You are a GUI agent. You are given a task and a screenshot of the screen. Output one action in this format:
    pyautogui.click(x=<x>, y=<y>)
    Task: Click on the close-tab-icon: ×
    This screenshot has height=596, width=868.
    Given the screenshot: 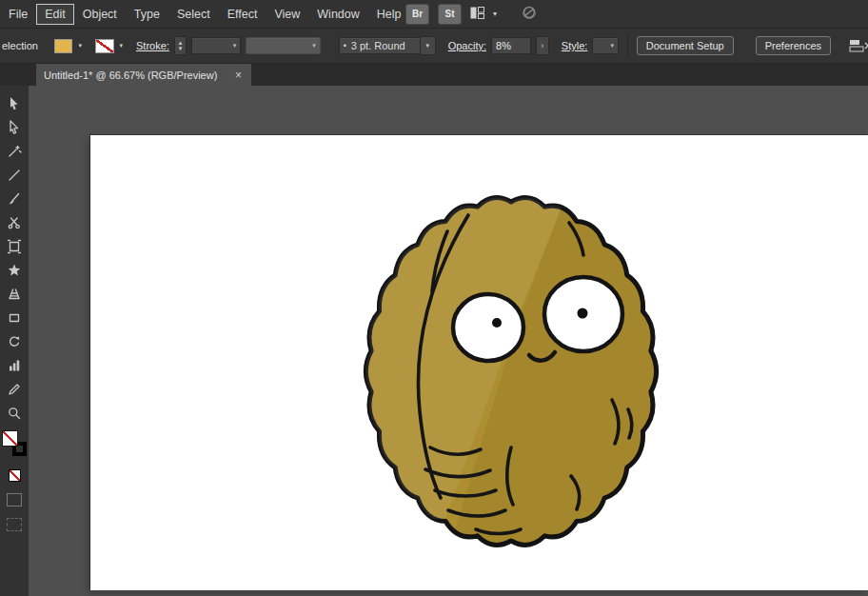 What is the action you would take?
    pyautogui.click(x=238, y=75)
    